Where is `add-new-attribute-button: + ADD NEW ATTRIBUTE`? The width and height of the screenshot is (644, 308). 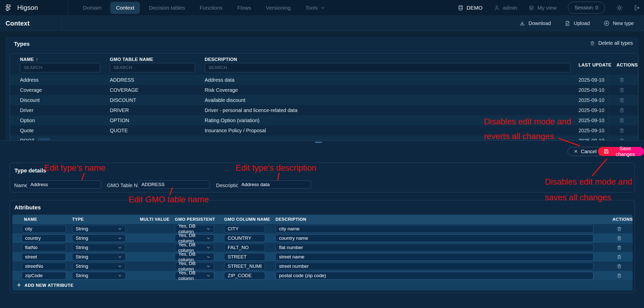
add-new-attribute-button: + ADD NEW ATTRIBUTE is located at coordinates (323, 285).